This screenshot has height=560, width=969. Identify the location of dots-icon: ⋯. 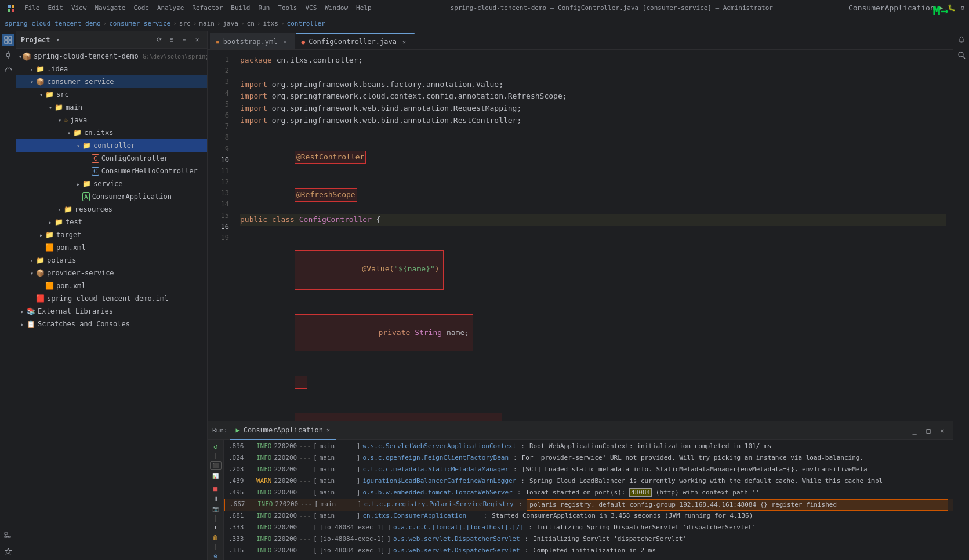
(184, 40).